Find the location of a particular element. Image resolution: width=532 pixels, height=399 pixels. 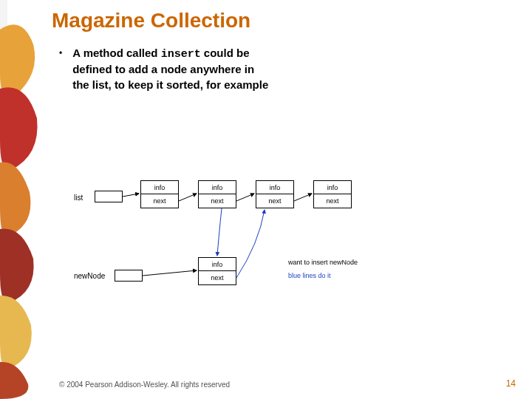

page-number: 14 is located at coordinates (511, 383).